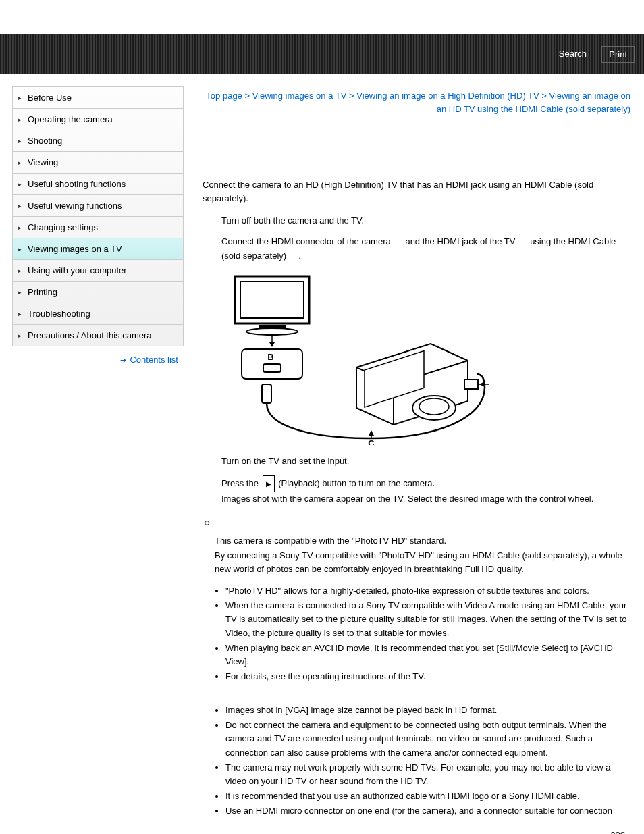 This screenshot has height=834, width=644. What do you see at coordinates (423, 541) in the screenshot?
I see `tip-text: This camera is compatible with the "Phot…` at bounding box center [423, 541].